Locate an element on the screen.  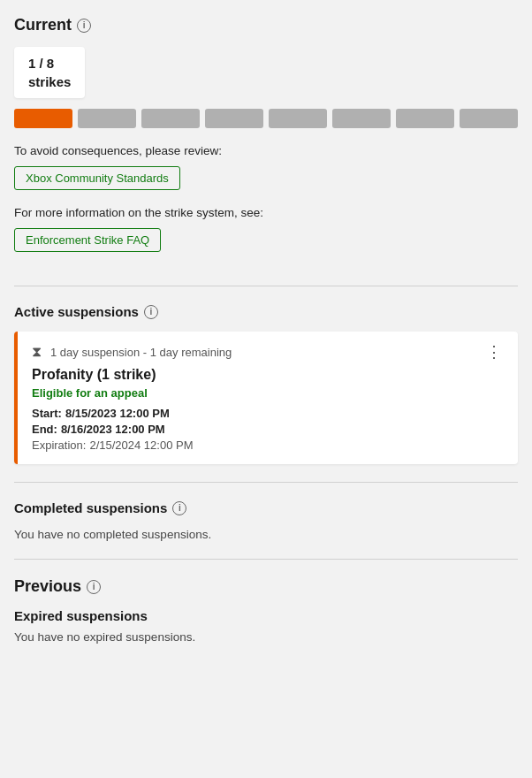
completed-suspensions-title: Completed suspensions i is located at coordinates (266, 507).